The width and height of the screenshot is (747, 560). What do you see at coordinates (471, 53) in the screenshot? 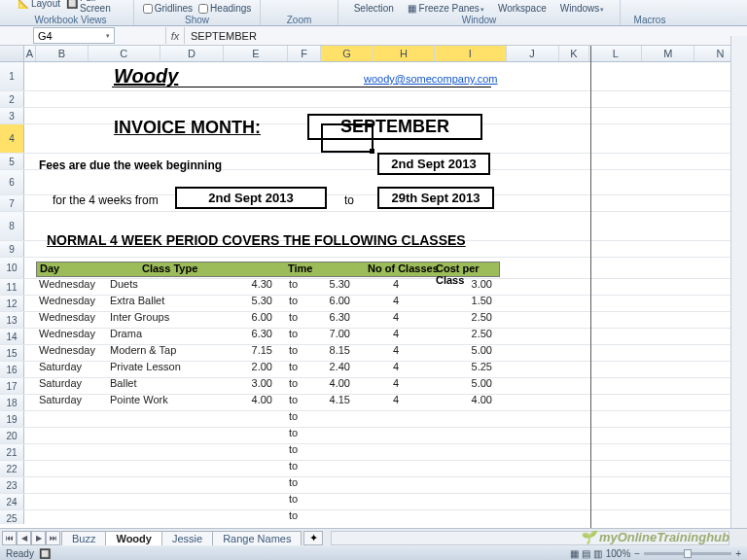
I see `col-header-I: I` at bounding box center [471, 53].